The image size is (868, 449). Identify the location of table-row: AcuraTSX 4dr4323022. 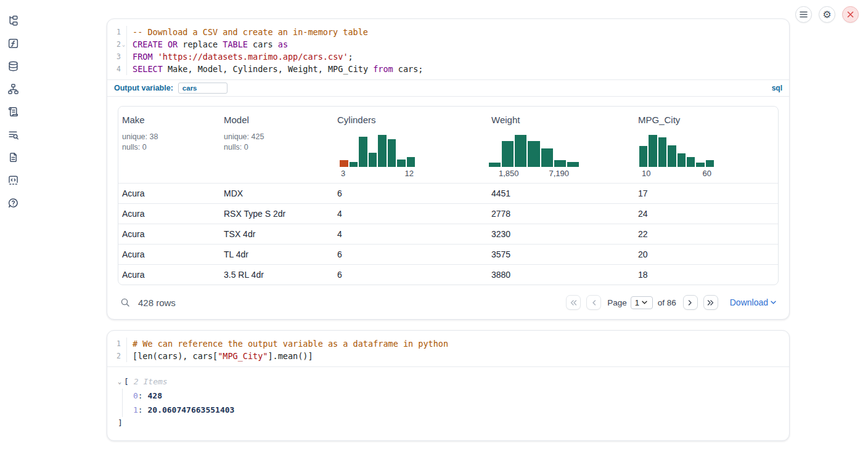
(448, 234).